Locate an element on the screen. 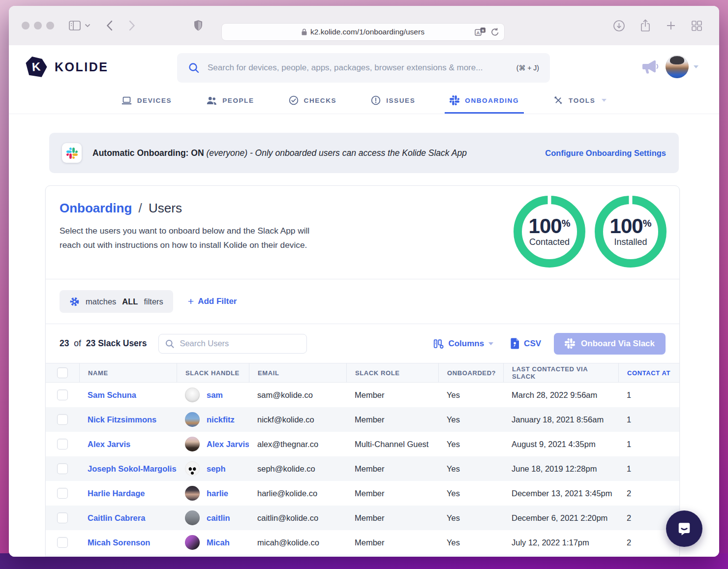 This screenshot has width=728, height=569. columns-dropdown: Columns is located at coordinates (463, 344).